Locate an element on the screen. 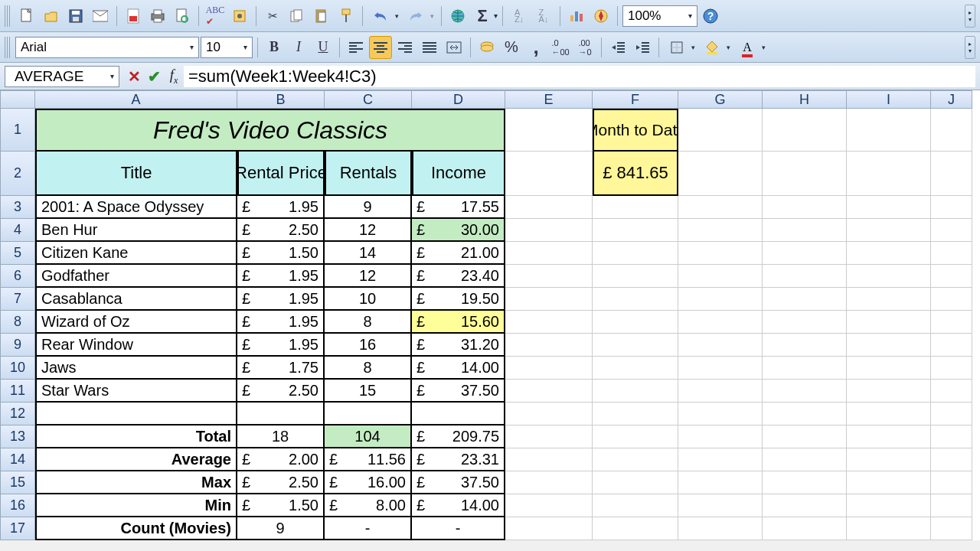  formula-input is located at coordinates (580, 77).